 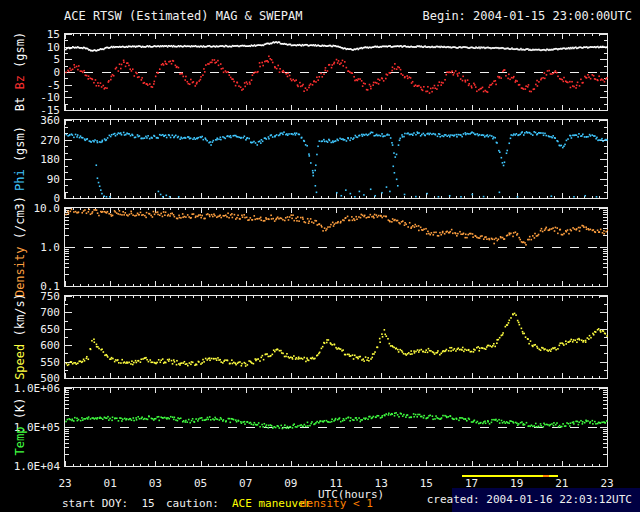 What do you see at coordinates (30, 72) in the screenshot?
I see `y-tick-label: 0` at bounding box center [30, 72].